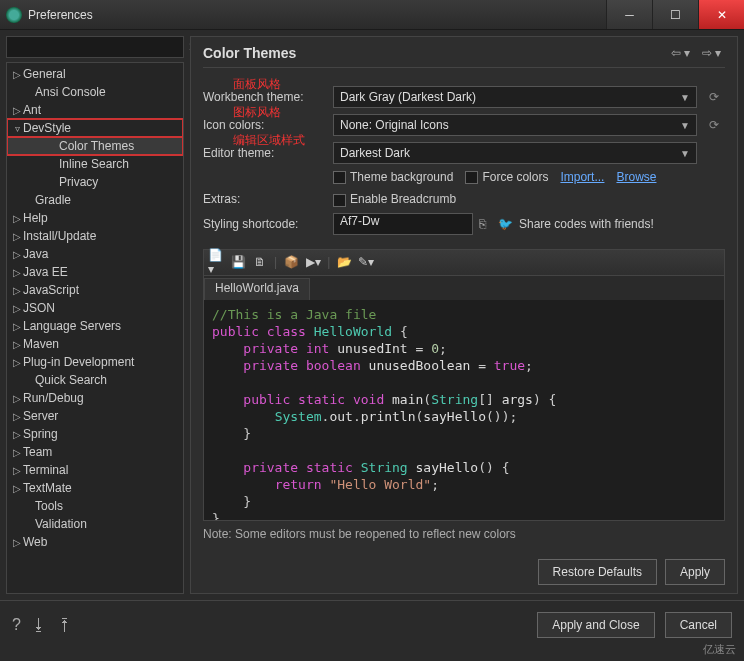  Describe the element at coordinates (48, 488) in the screenshot. I see `tree-item-label: TextMate` at that location.